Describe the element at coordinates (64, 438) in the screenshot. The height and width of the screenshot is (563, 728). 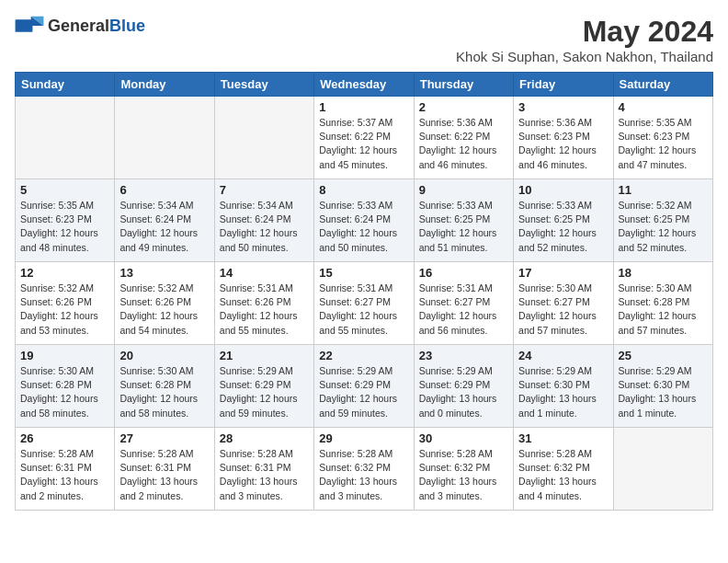
I see `day-number: 26` at that location.